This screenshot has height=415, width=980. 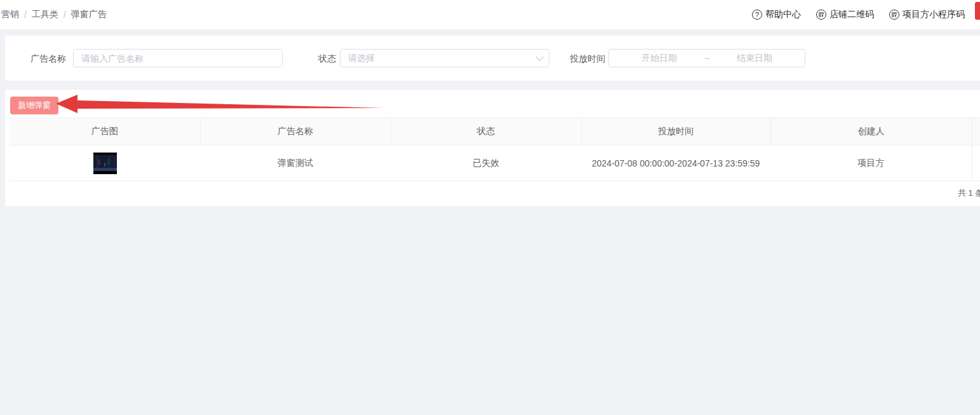 I want to click on shop-qrcode-icon, so click(x=821, y=15).